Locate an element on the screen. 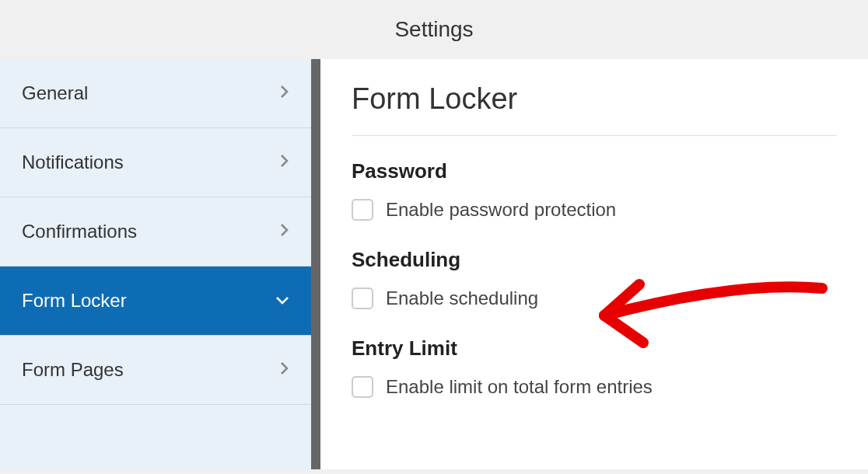 The image size is (868, 474). sidebar-item-form-pages: Form Pages is located at coordinates (156, 370).